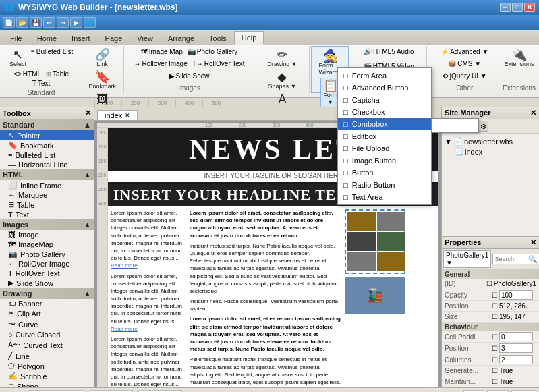  What do you see at coordinates (385, 173) in the screenshot?
I see `dropdown-item-button: □ Button` at bounding box center [385, 173].